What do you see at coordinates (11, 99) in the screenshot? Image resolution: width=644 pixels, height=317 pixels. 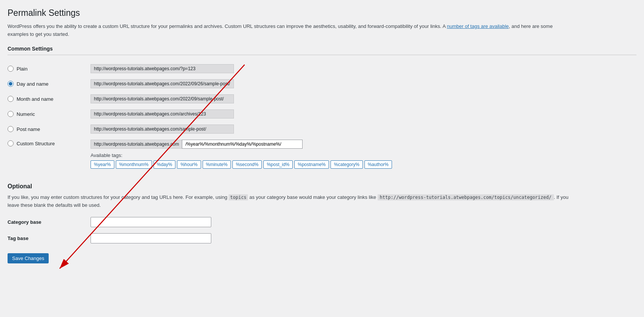 I see `month-and-name-radio` at bounding box center [11, 99].